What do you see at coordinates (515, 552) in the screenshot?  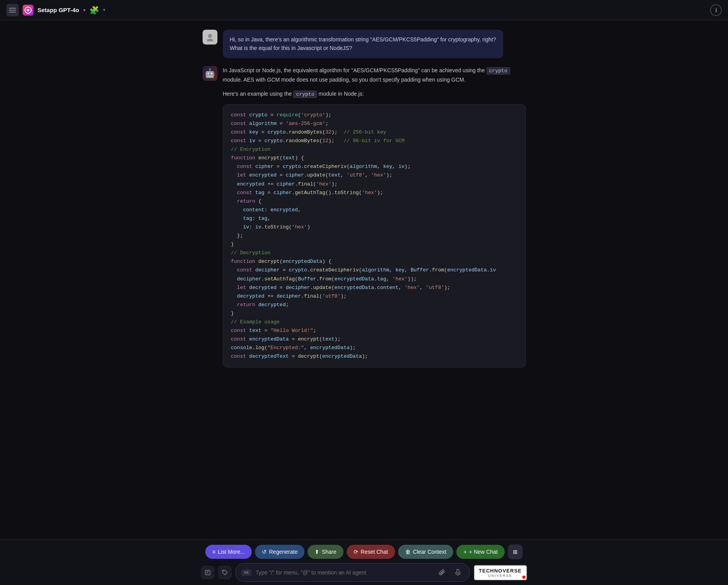 I see `grid-icon: ⊞` at bounding box center [515, 552].